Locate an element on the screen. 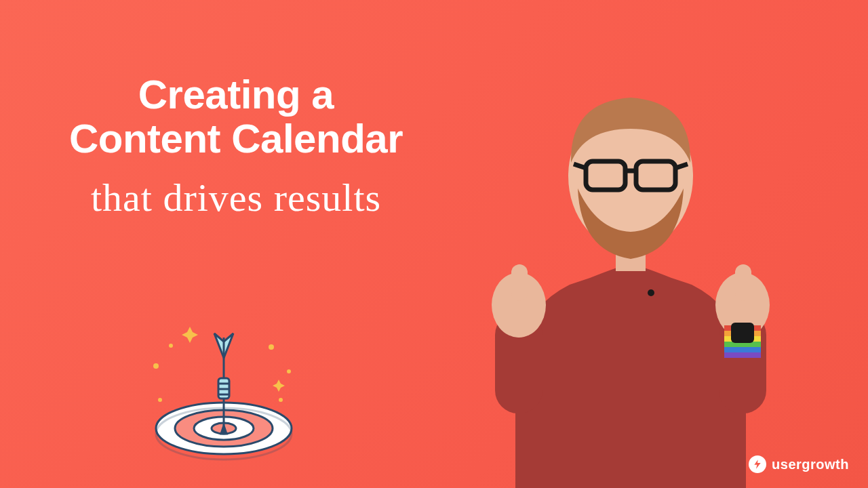 Image resolution: width=868 pixels, height=488 pixels. brand-mark: usergrowth is located at coordinates (799, 464).